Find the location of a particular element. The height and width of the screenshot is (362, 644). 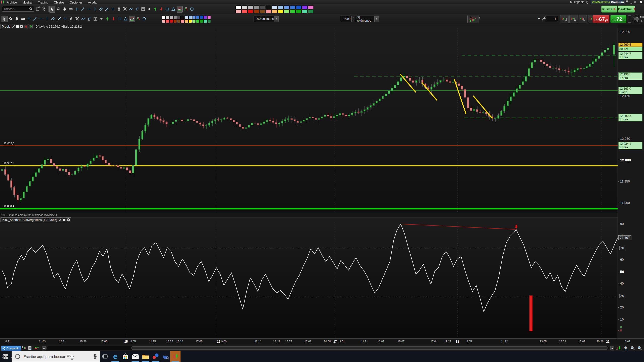

pin-icon is located at coordinates (627, 2).